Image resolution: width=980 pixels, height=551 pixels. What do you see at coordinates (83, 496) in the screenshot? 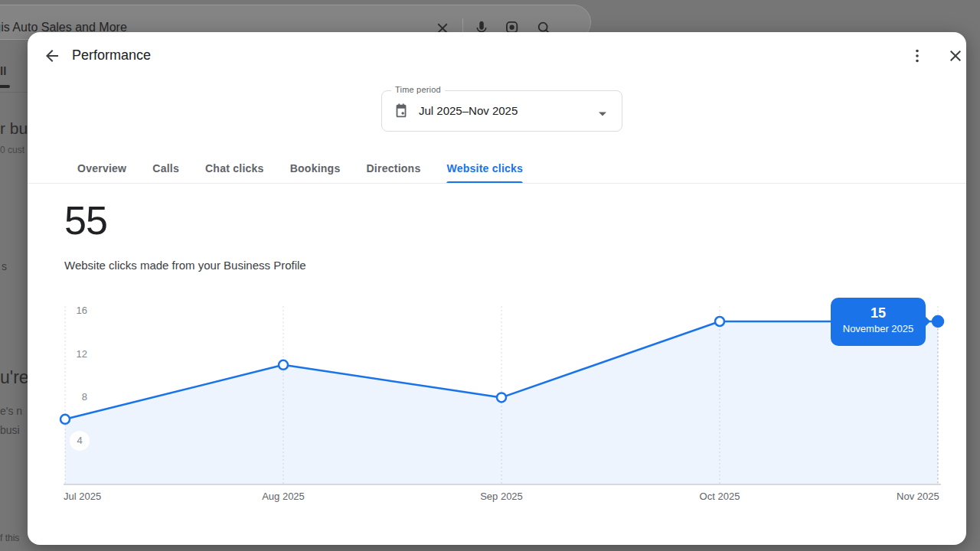
I see `x-axis-tick: Jul 2025` at bounding box center [83, 496].